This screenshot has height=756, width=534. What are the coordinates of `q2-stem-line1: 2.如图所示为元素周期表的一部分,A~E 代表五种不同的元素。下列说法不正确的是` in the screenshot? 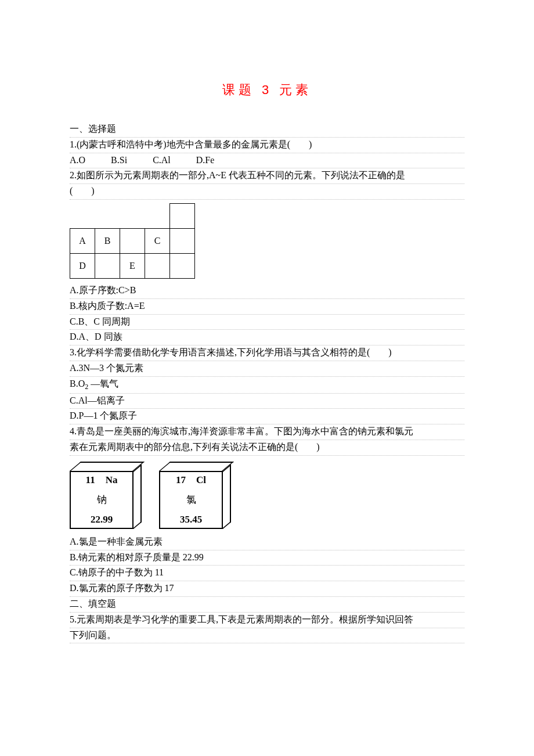 It's located at (267, 177).